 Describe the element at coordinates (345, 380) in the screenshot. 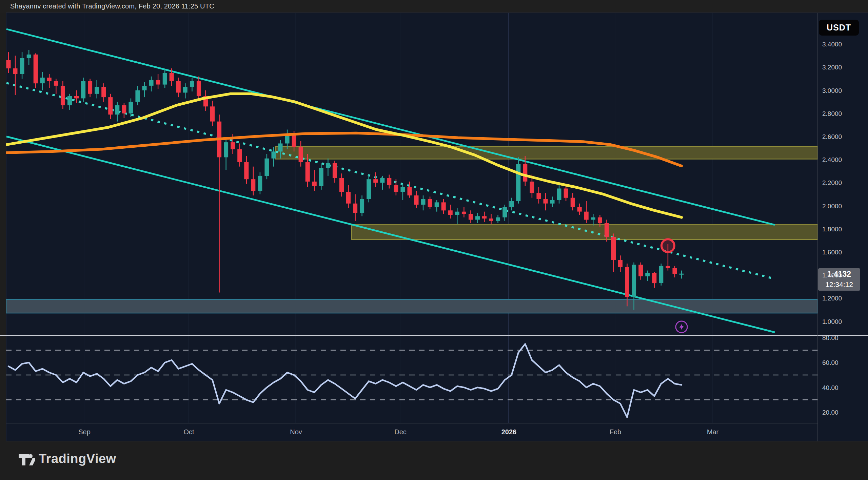

I see `rsi-line` at that location.